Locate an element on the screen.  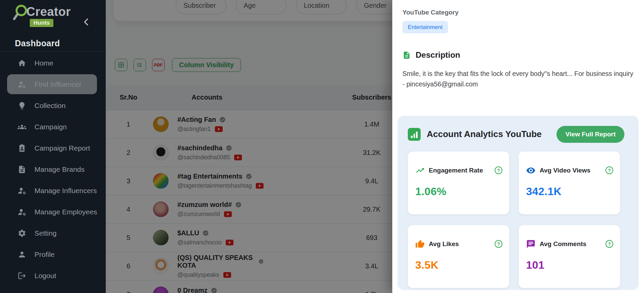
sidebar-item-label: Profile is located at coordinates (45, 255).